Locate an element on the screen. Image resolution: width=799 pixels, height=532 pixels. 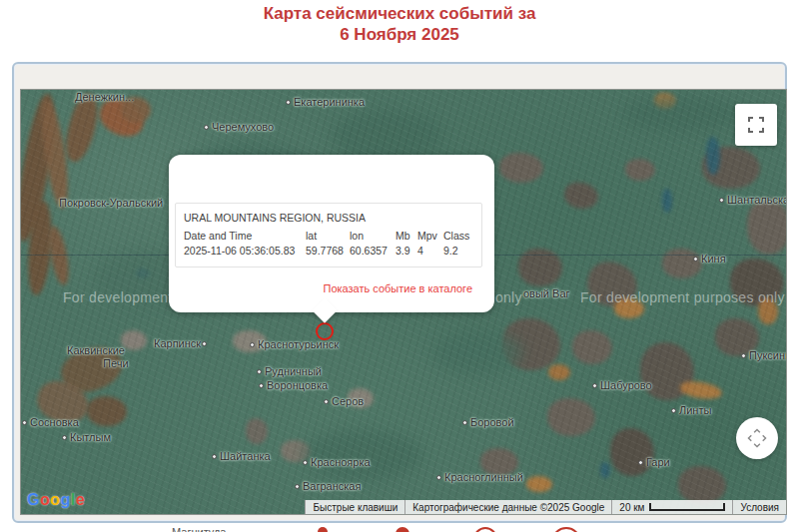
google-logo-letter: g is located at coordinates (66, 499).